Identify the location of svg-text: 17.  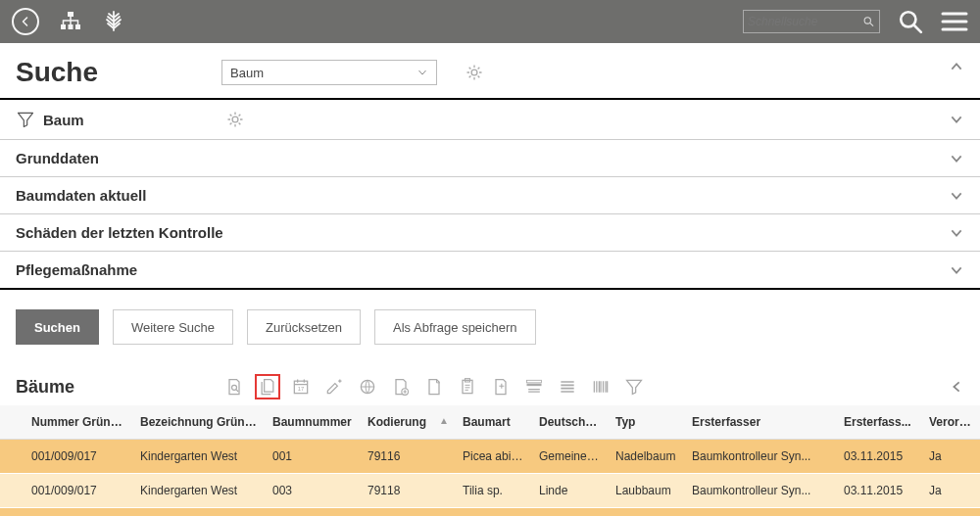
(301, 389).